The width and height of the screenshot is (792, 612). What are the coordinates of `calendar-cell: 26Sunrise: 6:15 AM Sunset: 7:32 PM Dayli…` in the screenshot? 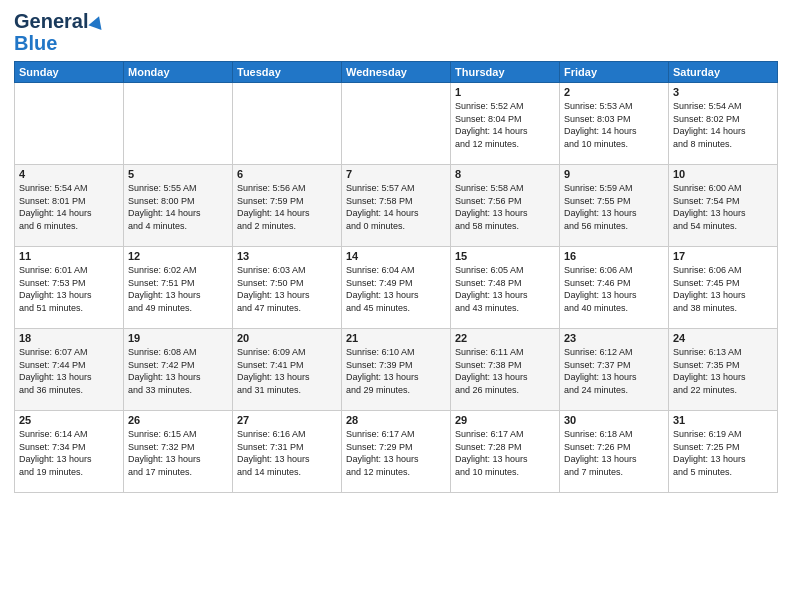 It's located at (178, 452).